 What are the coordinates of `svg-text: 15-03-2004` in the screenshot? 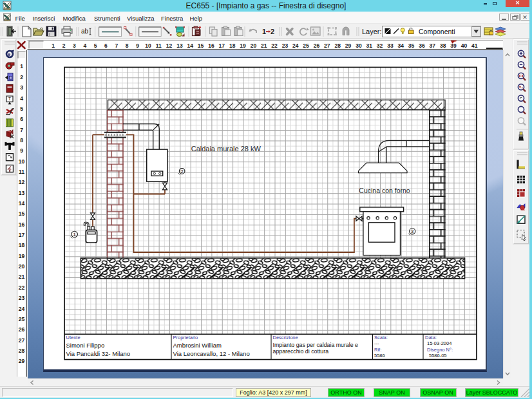 It's located at (439, 344).